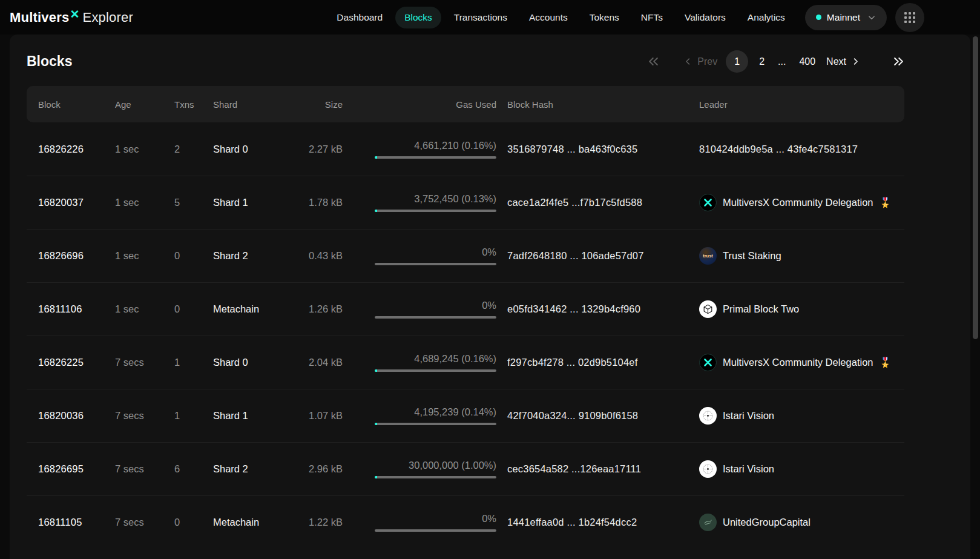 Image resolution: width=980 pixels, height=559 pixels. What do you see at coordinates (76, 202) in the screenshot?
I see `block-id-link: 16820037` at bounding box center [76, 202].